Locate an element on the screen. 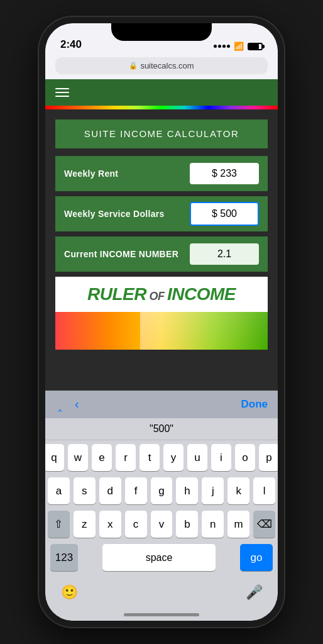 The image size is (323, 644). shift-key: ⇧ is located at coordinates (59, 525).